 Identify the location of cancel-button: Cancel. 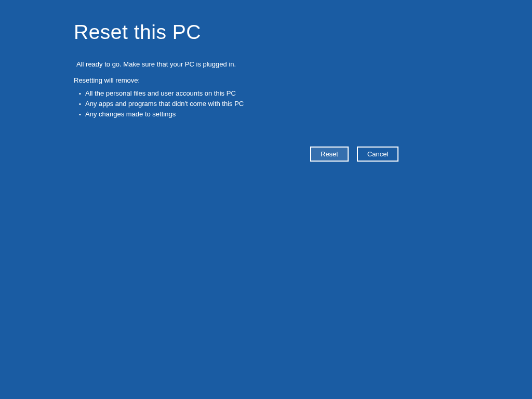
(378, 154).